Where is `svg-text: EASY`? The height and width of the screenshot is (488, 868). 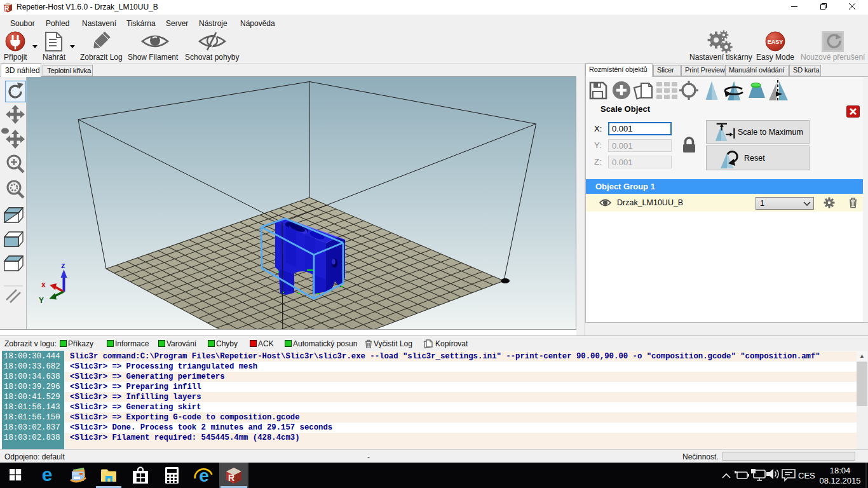
svg-text: EASY is located at coordinates (775, 42).